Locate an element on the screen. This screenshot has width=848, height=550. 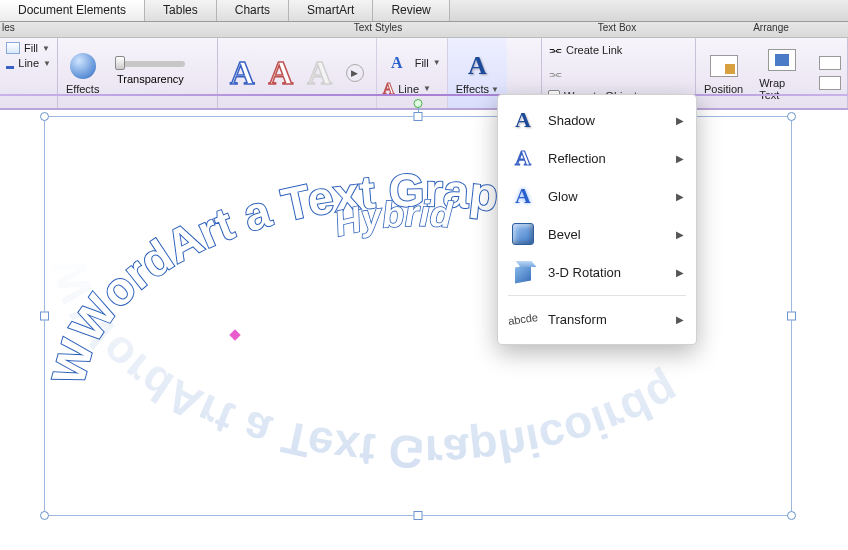
handle-n is located at coordinates (418, 116).